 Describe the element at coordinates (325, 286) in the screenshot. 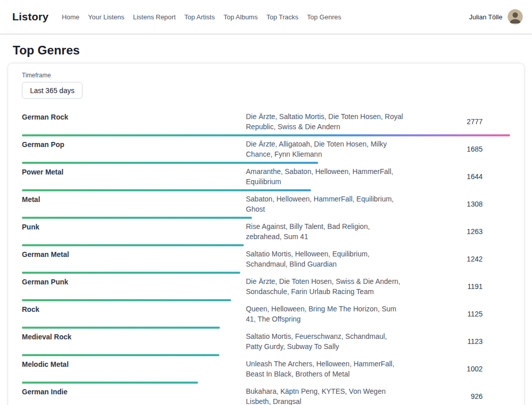

I see `genre-artists: Die Ärzte, Die Toten Hosen, Swiss & Die …` at that location.